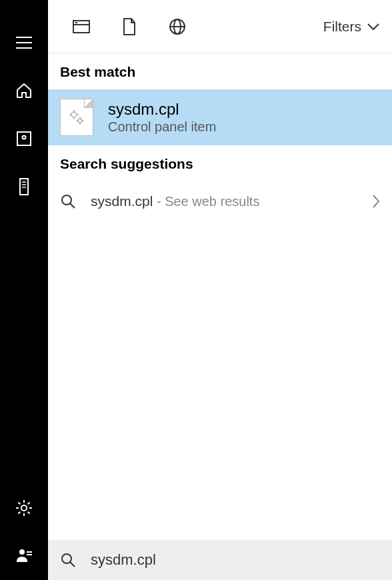  I want to click on user-button, so click(24, 556).